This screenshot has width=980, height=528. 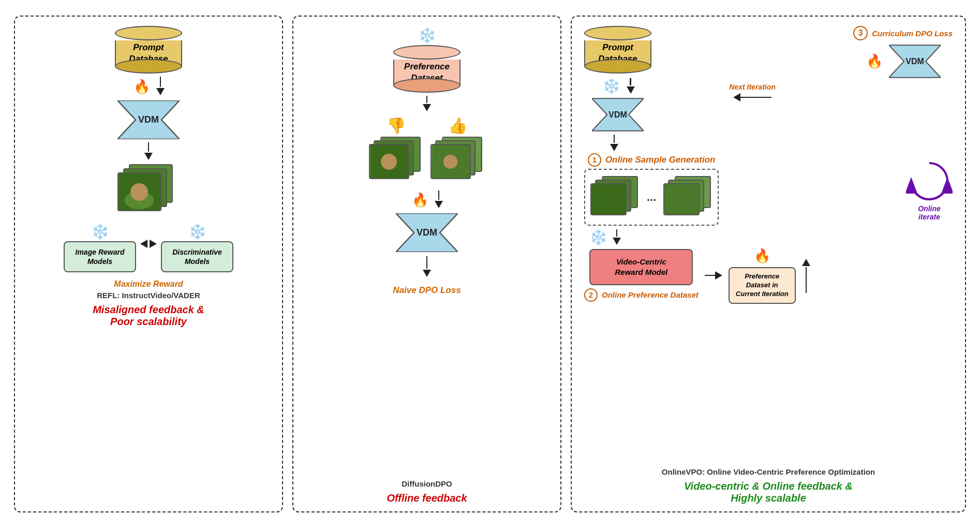 What do you see at coordinates (929, 181) in the screenshot?
I see `online-iterate-svg` at bounding box center [929, 181].